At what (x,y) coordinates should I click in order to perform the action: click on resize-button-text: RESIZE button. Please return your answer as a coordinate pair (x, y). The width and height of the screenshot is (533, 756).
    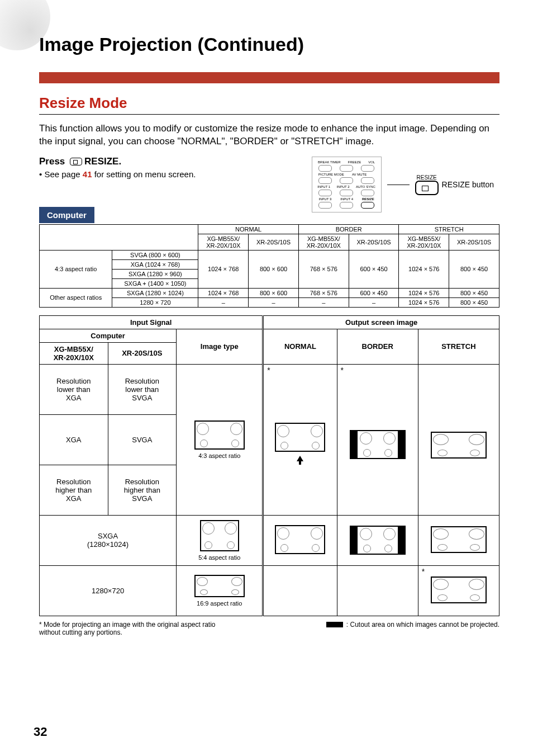
    Looking at the image, I should click on (468, 185).